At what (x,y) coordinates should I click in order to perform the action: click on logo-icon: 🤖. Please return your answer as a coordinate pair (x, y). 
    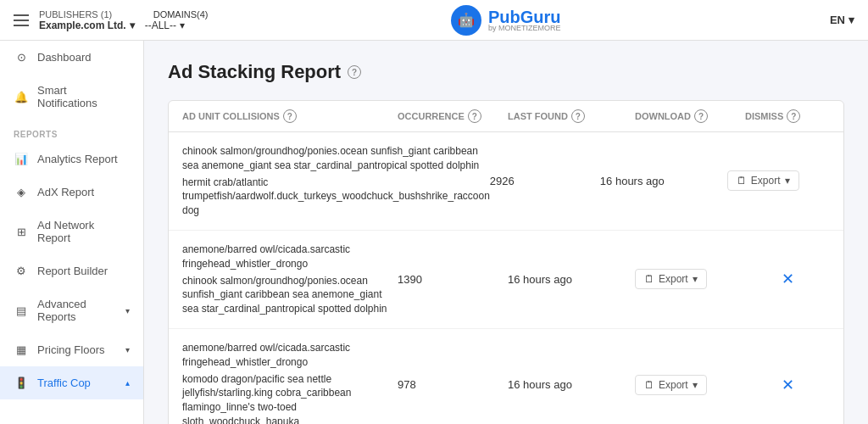
    Looking at the image, I should click on (466, 20).